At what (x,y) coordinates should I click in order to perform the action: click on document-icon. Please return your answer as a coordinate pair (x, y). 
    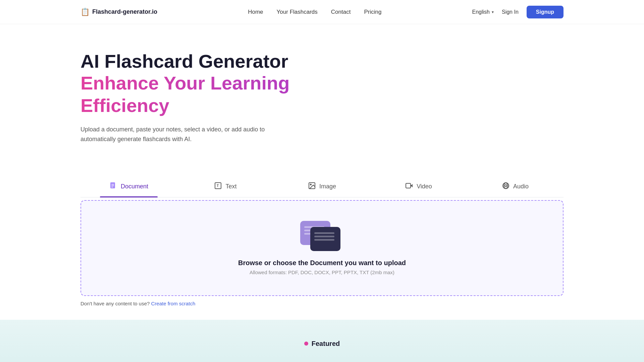
    Looking at the image, I should click on (113, 187).